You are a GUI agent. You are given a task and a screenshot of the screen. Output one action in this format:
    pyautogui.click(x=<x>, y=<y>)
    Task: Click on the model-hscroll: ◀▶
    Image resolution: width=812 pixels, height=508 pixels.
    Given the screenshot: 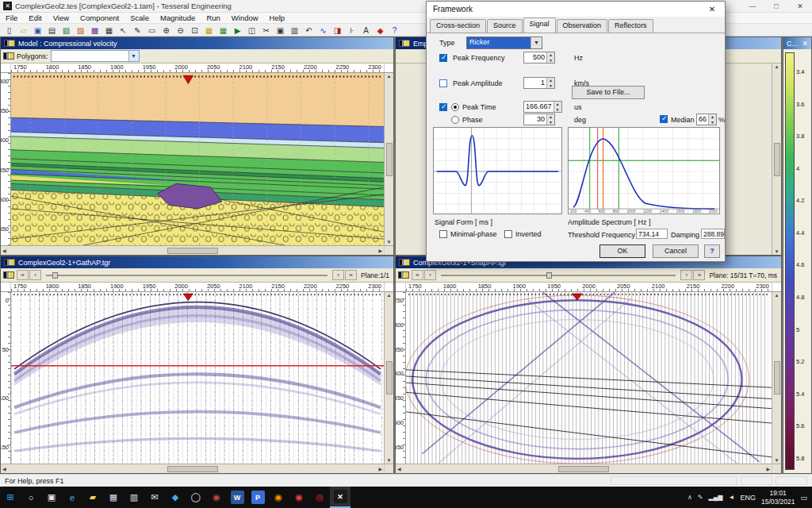 What is the action you would take?
    pyautogui.click(x=192, y=251)
    